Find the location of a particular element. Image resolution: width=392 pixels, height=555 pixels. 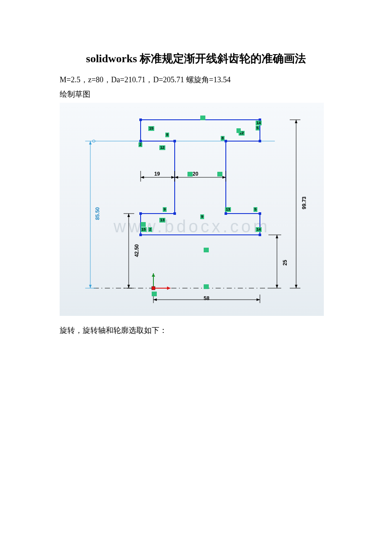

dim-85-50: 85.50 is located at coordinates (98, 214).